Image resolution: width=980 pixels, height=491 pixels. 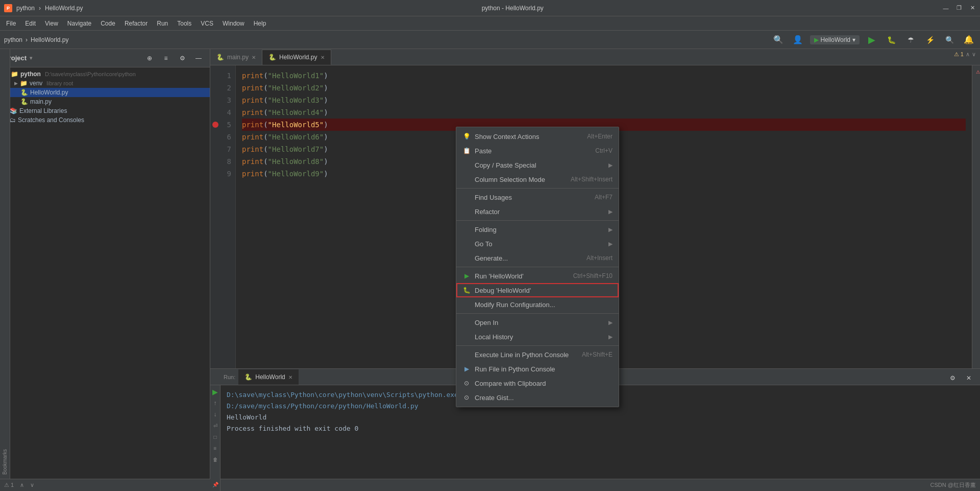 What do you see at coordinates (236, 57) in the screenshot?
I see `tab-main: 🐍 main.py ✕` at bounding box center [236, 57].